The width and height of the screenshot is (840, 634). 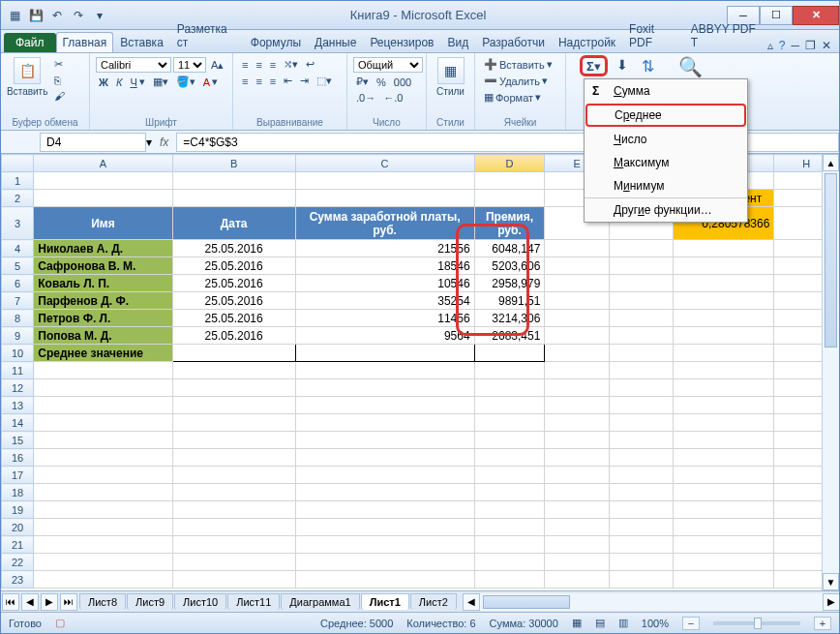 I want to click on scroll-up-icon: ▲, so click(x=830, y=163).